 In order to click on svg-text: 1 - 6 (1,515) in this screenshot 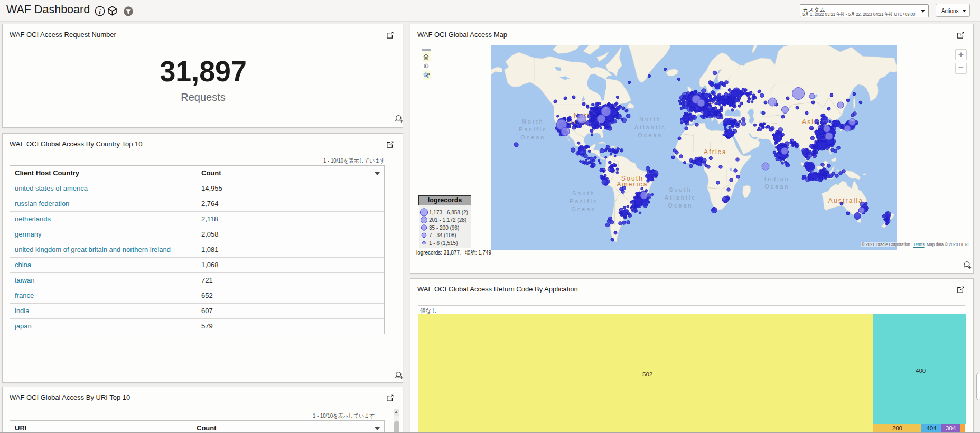, I will do `click(443, 243)`.